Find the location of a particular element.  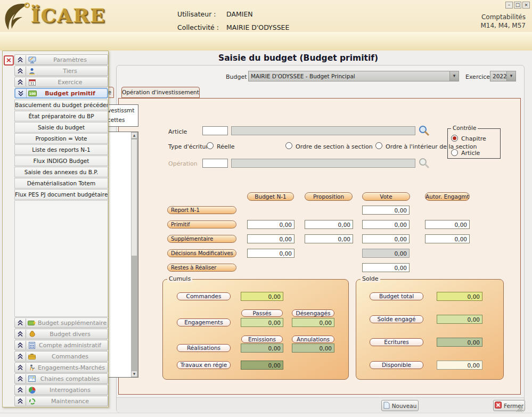

disponible-value: 0,00 is located at coordinates (460, 365).